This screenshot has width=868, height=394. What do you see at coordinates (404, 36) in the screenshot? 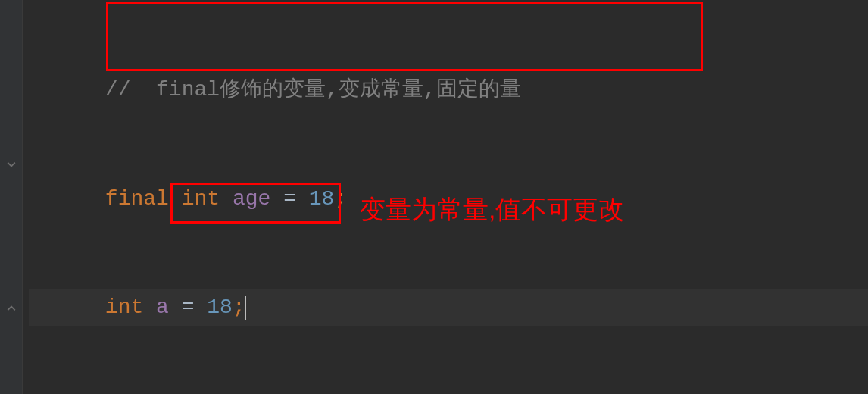
I see `annotation-box-declaration` at bounding box center [404, 36].